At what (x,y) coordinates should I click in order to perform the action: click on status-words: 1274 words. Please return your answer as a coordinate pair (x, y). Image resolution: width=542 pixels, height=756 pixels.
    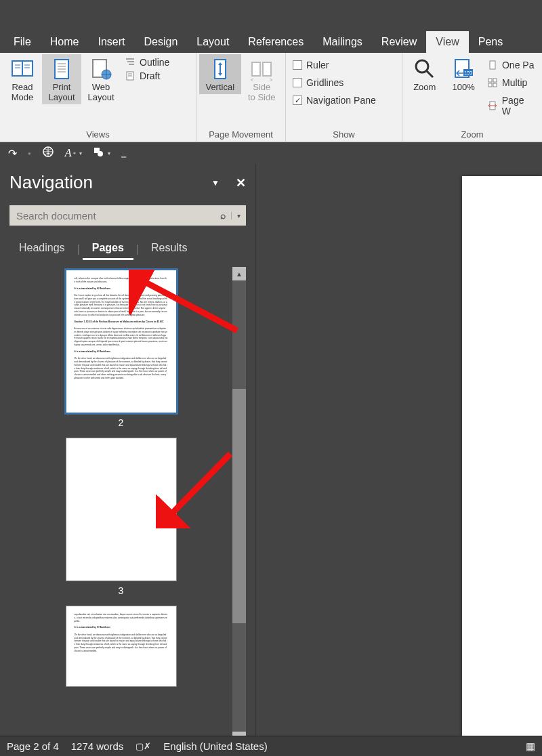
    Looking at the image, I should click on (98, 747).